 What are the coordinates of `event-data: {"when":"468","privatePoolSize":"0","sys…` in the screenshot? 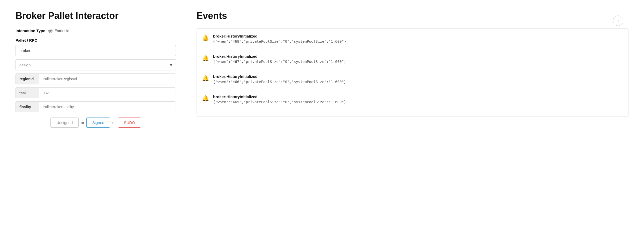 It's located at (280, 41).